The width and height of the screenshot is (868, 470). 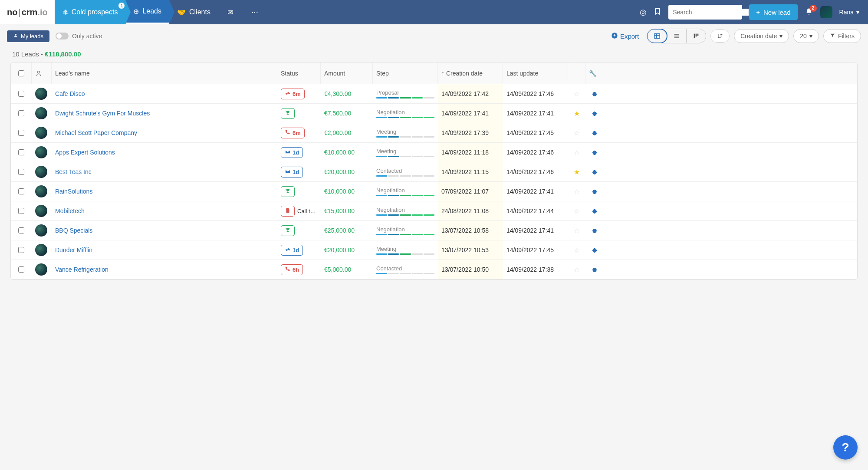 I want to click on table-row: BBQ Specials €25,000.00 Negotiation 13/0…, so click(x=434, y=231).